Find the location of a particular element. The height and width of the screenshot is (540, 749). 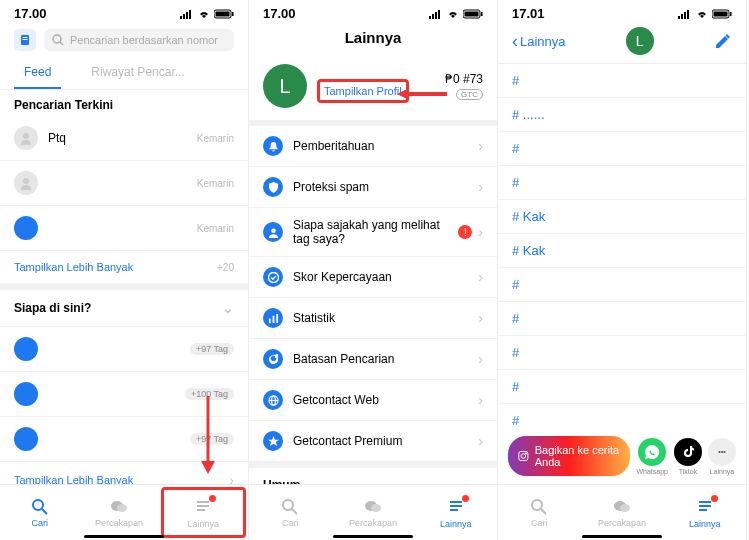

tiktok-icon is located at coordinates (688, 452).